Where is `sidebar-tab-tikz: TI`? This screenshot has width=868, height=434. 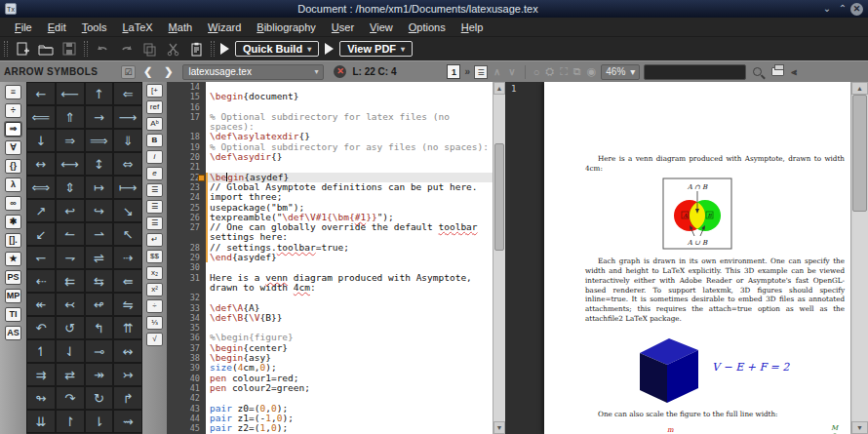 sidebar-tab-tikz: TI is located at coordinates (14, 314).